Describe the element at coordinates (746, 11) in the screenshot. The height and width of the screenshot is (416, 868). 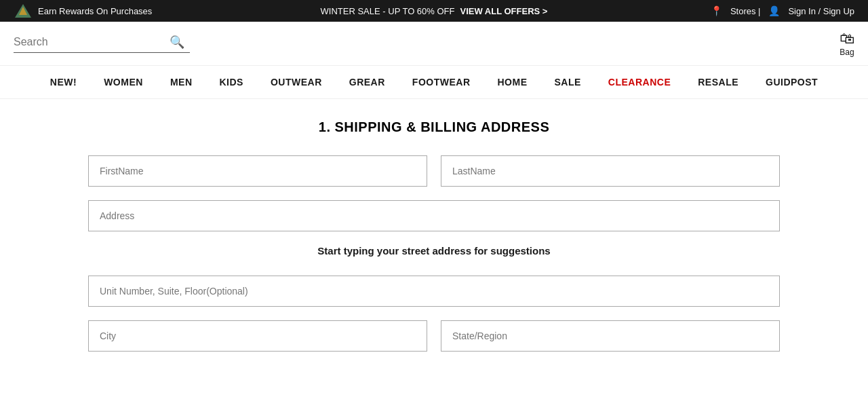
I see `stores-link: Stores |` at that location.